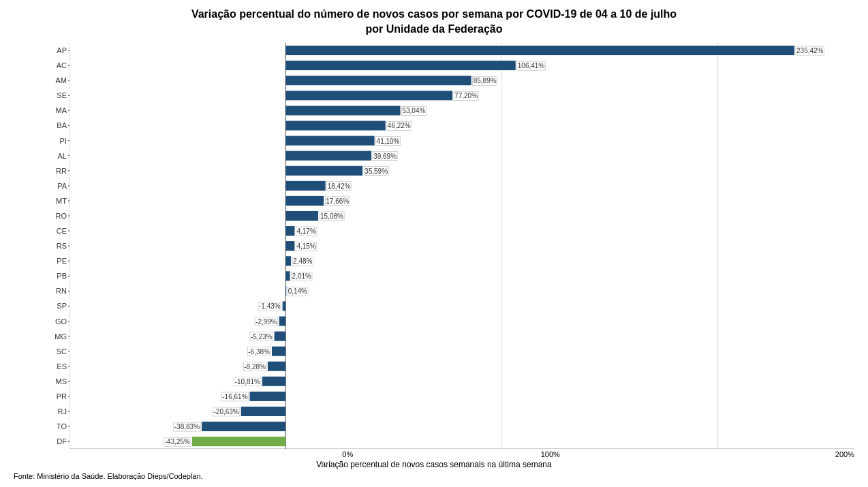 Image resolution: width=868 pixels, height=487 pixels. I want to click on svg-text: 41,10%, so click(388, 140).